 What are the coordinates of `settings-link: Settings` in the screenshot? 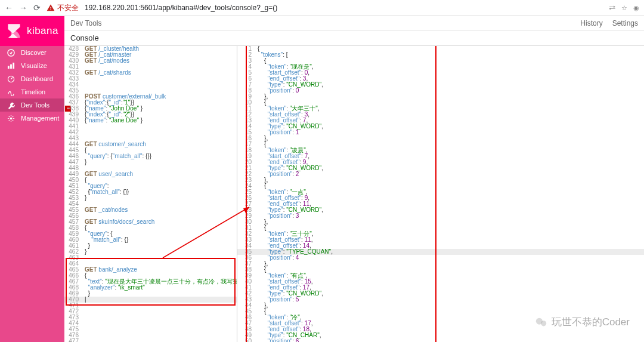 It's located at (625, 23).